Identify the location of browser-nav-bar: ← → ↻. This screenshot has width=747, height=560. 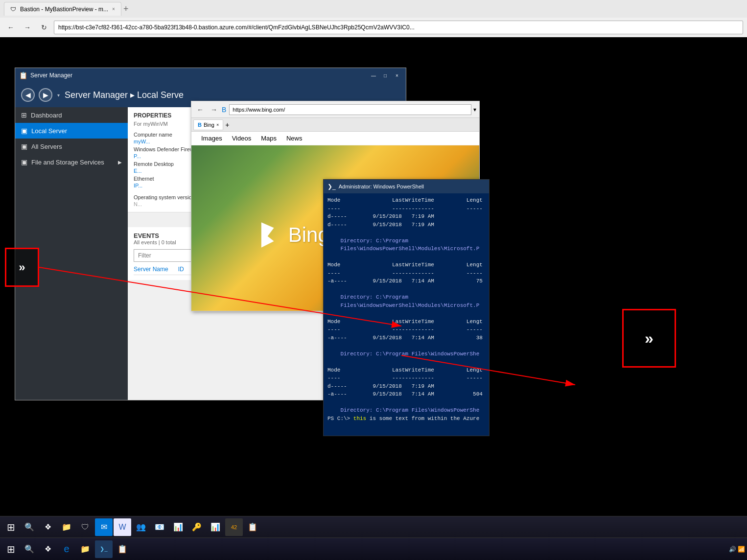
(374, 27).